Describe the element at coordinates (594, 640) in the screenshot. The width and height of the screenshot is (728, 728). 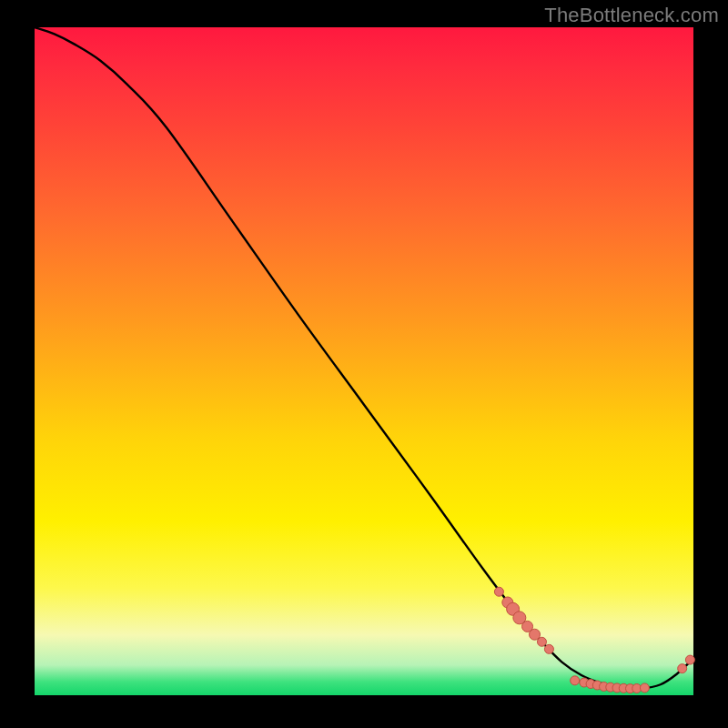
I see `data-points-group` at that location.